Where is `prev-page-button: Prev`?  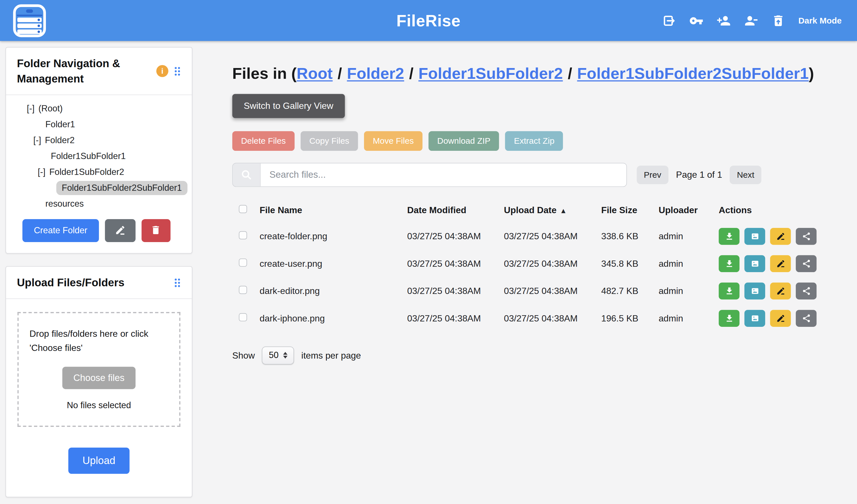 prev-page-button: Prev is located at coordinates (653, 175).